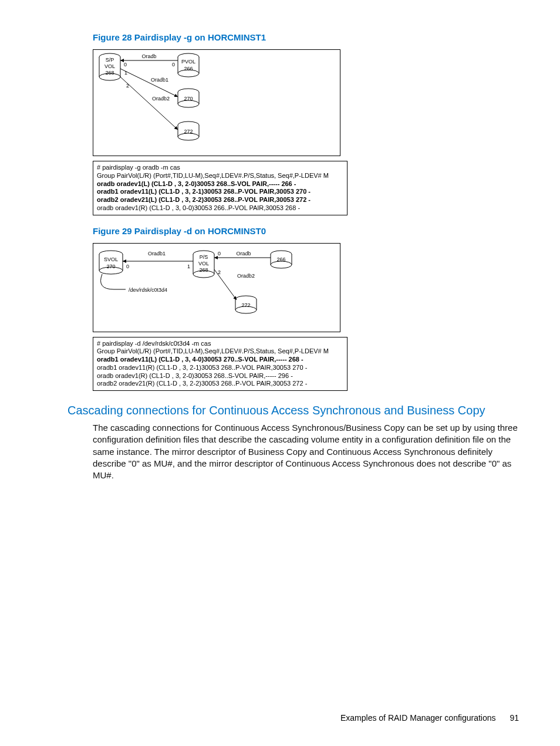  Describe the element at coordinates (220, 168) in the screenshot. I see `fig28-cmd: # pairdisplay -g oradb -m cas` at that location.